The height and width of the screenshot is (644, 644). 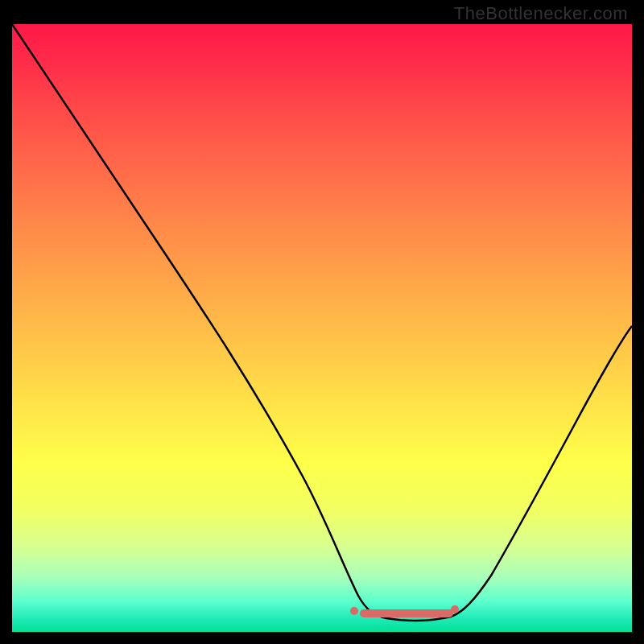 What do you see at coordinates (407, 613) in the screenshot?
I see `optimal-range-bar` at bounding box center [407, 613].